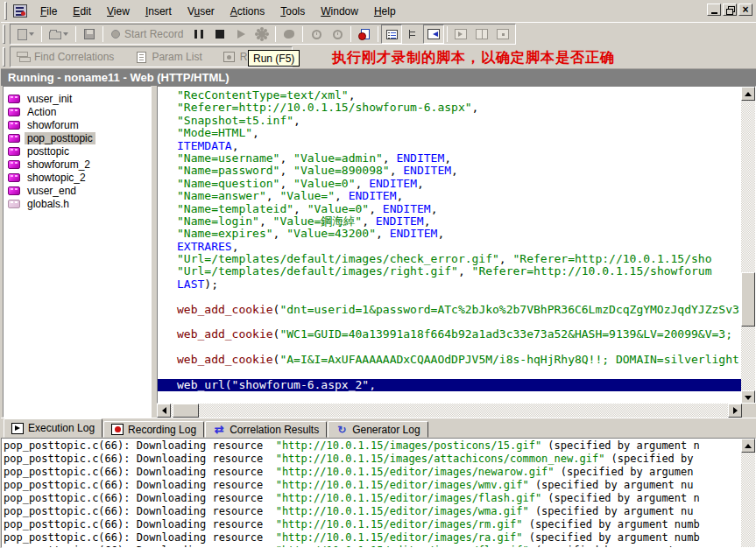  What do you see at coordinates (449, 285) in the screenshot?
I see `code-line: LAST);` at bounding box center [449, 285].